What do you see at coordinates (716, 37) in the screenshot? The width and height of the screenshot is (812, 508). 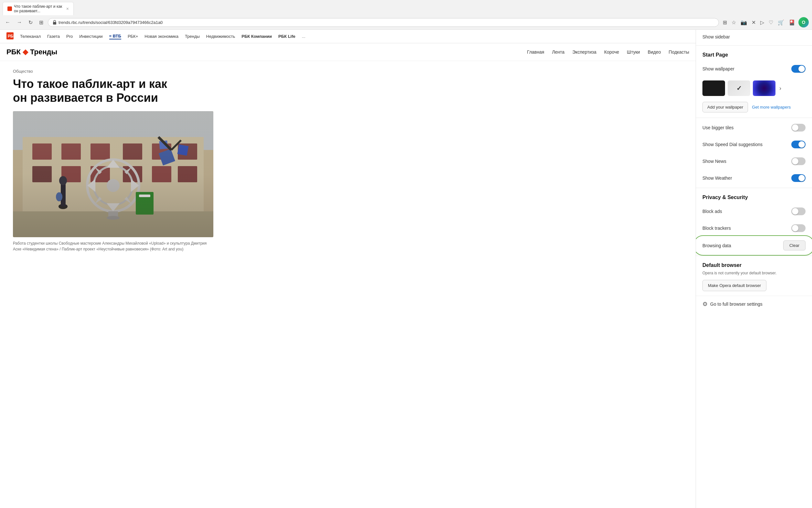 I see `show-sidebar-label: Show sidebar` at bounding box center [716, 37].